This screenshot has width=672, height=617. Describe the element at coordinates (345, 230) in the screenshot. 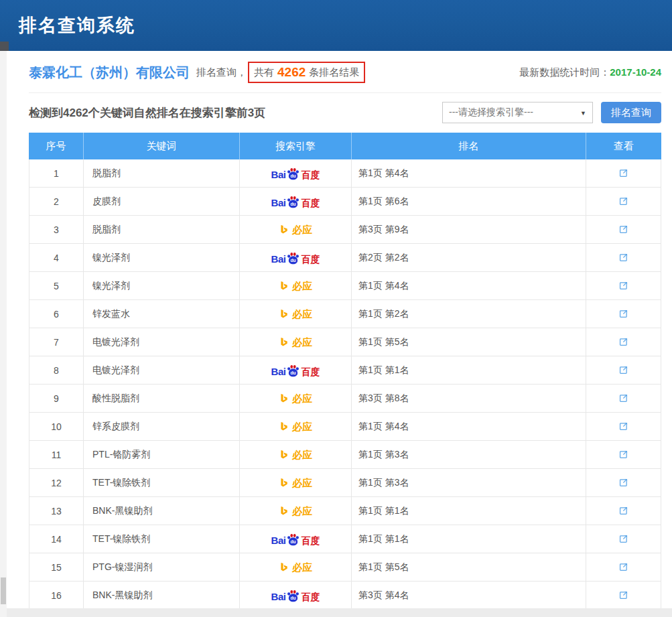

I see `table-row: 3 脱脂剂 必应 第3页 第9名` at that location.